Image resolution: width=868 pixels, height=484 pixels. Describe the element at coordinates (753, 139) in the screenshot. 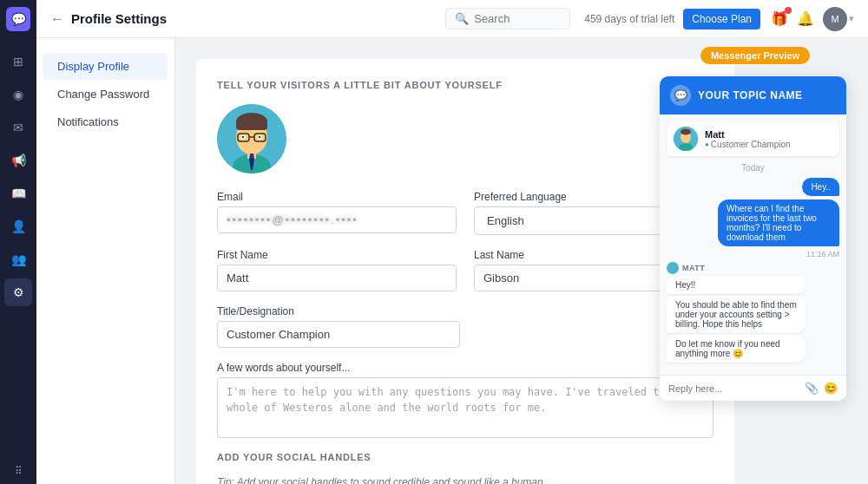

I see `messenger-agent-row: Matt ● Customer Champion` at that location.